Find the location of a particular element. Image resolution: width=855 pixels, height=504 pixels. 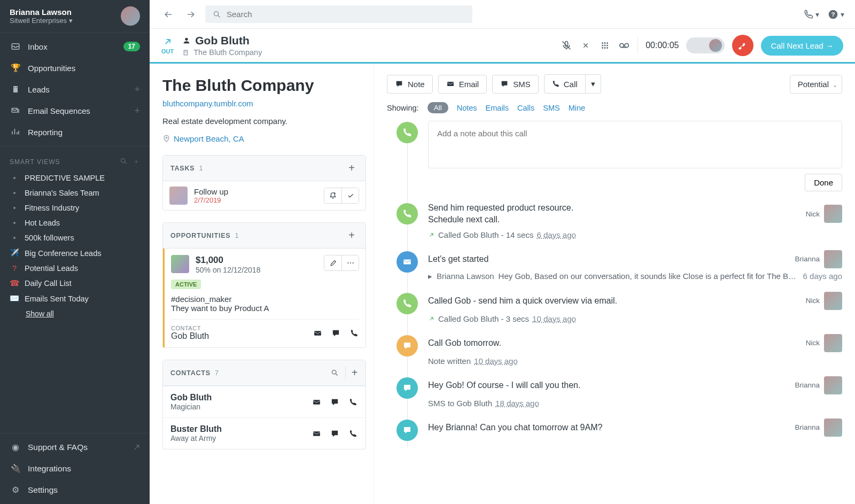

add-lead-icon: + is located at coordinates (137, 90).